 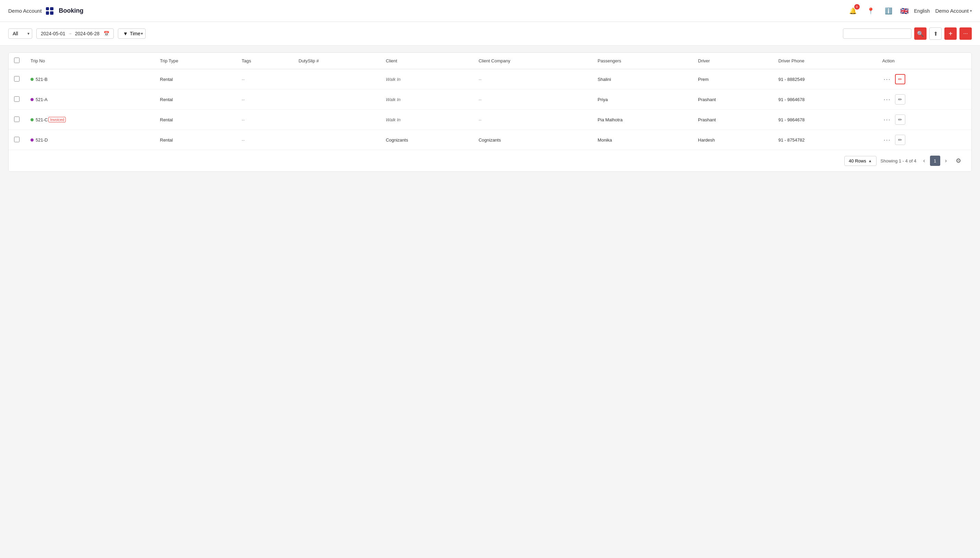 What do you see at coordinates (57, 120) in the screenshot?
I see `invoiced-badge: Invoiced` at bounding box center [57, 120].